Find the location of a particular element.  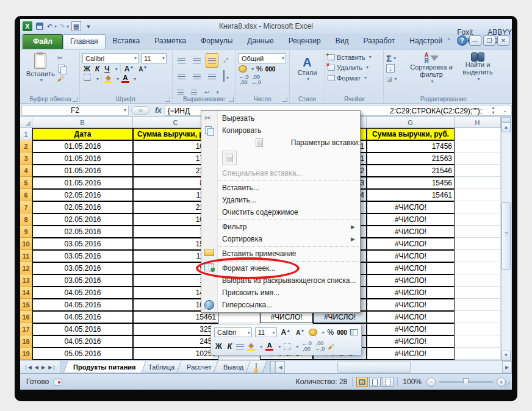

column-header-G: G is located at coordinates (411, 123).